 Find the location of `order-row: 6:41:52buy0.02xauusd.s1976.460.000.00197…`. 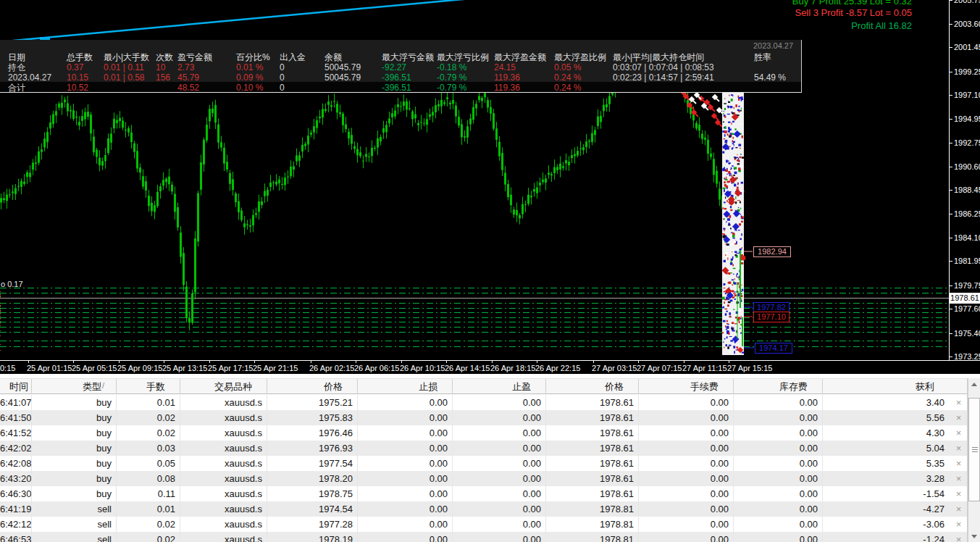

order-row: 6:41:52buy0.02xauusd.s1976.460.000.00197… is located at coordinates (484, 433).